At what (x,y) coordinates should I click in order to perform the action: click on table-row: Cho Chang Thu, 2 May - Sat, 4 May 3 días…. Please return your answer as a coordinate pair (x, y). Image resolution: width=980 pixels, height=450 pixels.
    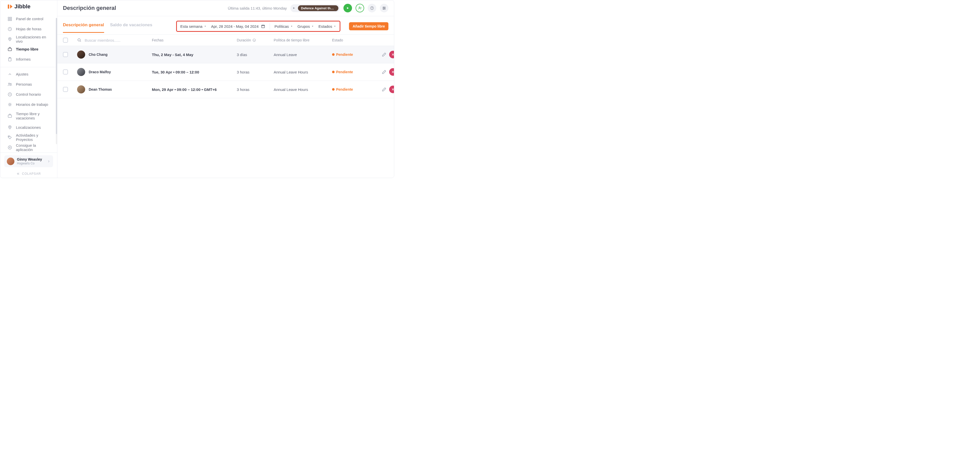
    Looking at the image, I should click on (226, 55).